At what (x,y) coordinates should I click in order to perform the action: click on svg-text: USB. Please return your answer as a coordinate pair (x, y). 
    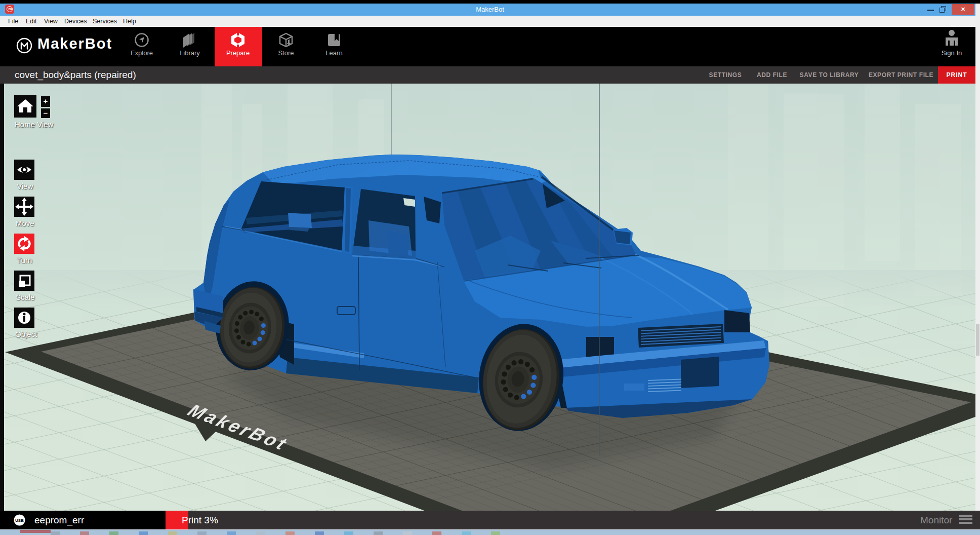
    Looking at the image, I should click on (19, 521).